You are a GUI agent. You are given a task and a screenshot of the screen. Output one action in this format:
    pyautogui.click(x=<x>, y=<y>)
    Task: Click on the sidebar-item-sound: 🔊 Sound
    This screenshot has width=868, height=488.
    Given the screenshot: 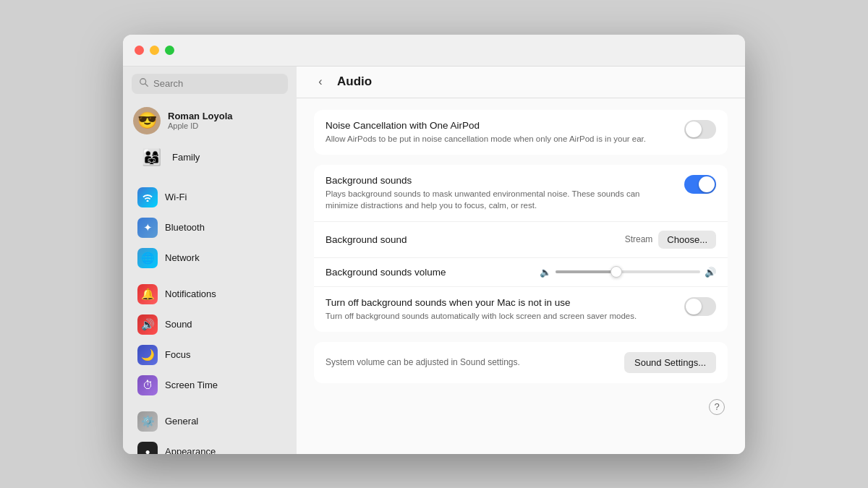 What is the action you would take?
    pyautogui.click(x=210, y=325)
    